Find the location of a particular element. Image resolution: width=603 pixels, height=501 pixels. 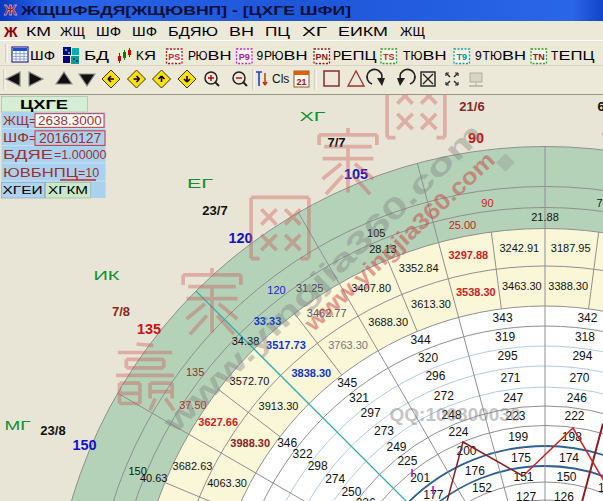

svg-text: 3913.30 is located at coordinates (279, 406).